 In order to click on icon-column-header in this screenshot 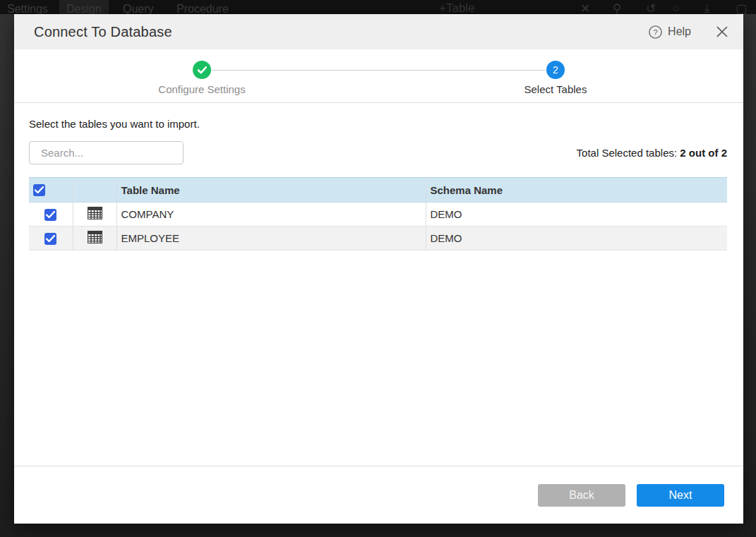, I will do `click(95, 191)`.